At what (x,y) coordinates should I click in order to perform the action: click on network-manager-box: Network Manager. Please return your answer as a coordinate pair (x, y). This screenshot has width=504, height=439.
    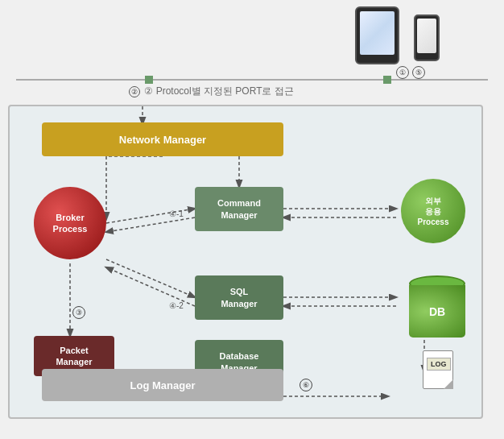
    Looking at the image, I should click on (163, 139).